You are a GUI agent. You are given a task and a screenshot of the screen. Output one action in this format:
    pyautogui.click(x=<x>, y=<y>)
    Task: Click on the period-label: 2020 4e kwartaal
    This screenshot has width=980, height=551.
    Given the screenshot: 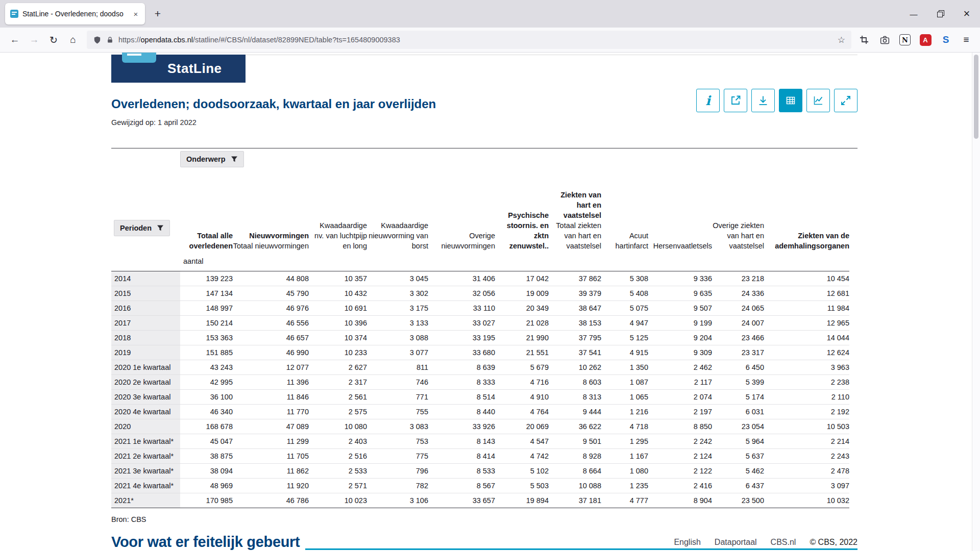 What is the action you would take?
    pyautogui.click(x=146, y=412)
    